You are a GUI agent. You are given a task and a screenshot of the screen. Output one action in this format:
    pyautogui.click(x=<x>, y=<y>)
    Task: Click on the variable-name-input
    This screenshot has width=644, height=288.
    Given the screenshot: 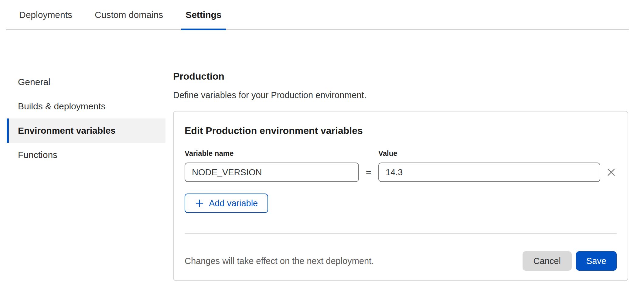 What is the action you would take?
    pyautogui.click(x=272, y=172)
    